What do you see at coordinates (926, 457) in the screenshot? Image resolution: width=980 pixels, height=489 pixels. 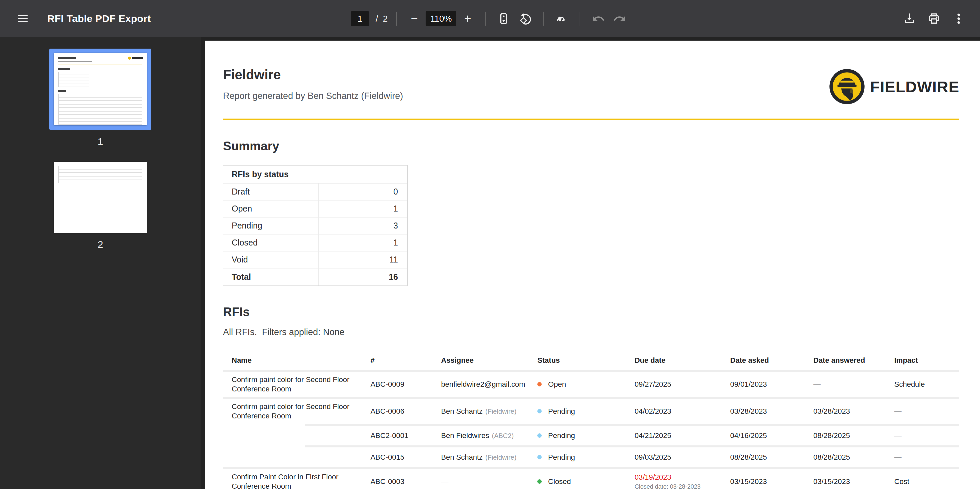 I see `rfi-impact: —` at bounding box center [926, 457].